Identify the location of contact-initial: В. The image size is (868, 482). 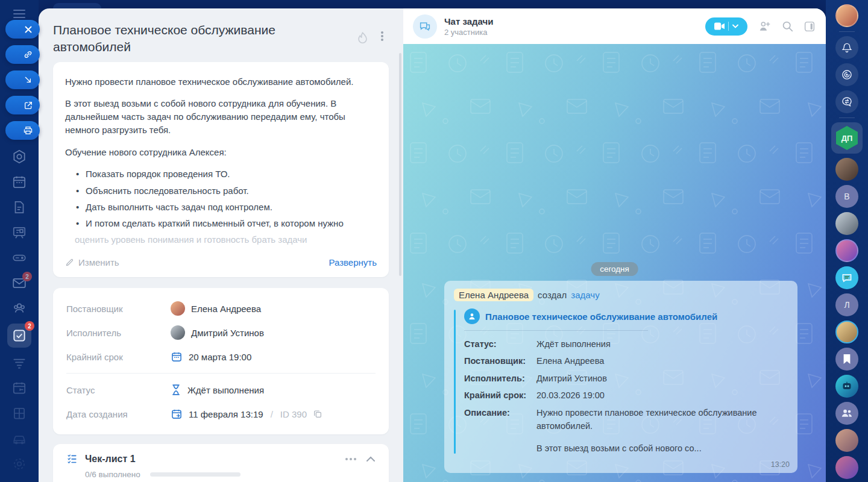
(847, 196).